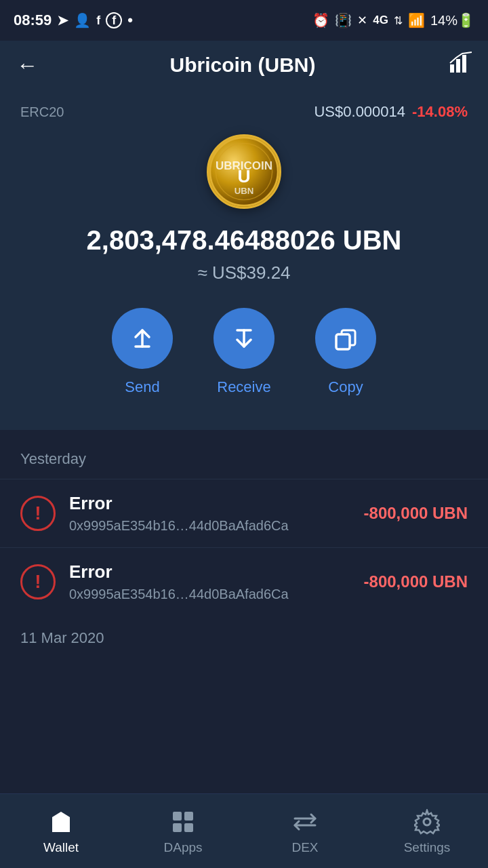 The image size is (488, 868). I want to click on token-meta: ERC20 US$0.000014 -14.08%, so click(244, 112).